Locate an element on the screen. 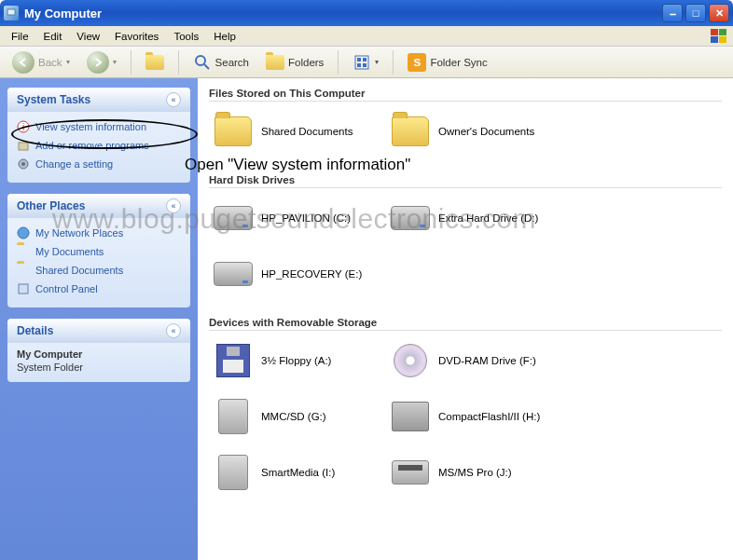  panel-head-system-tasks: System Tasks « is located at coordinates (99, 100).